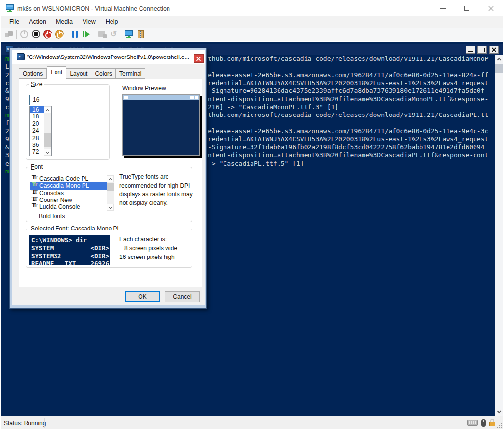 The height and width of the screenshot is (430, 504). I want to click on dialog-close-button, so click(198, 58).